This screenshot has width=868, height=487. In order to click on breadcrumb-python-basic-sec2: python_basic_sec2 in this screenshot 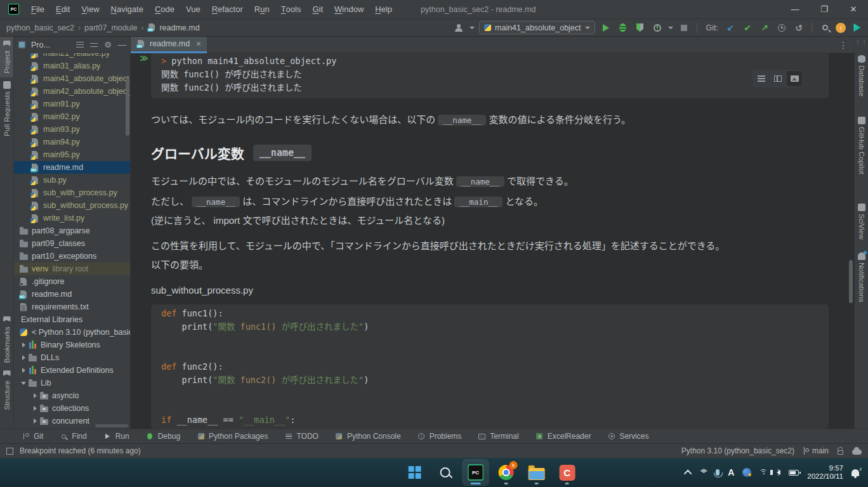, I will do `click(41, 28)`.